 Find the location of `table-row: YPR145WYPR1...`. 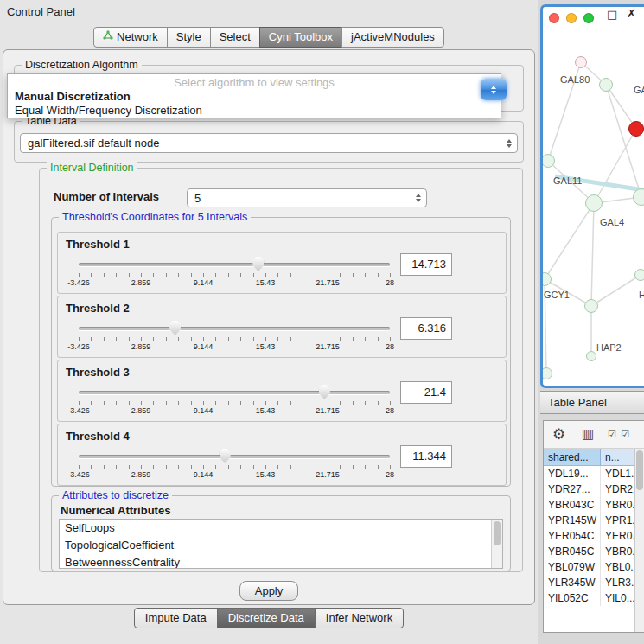

table-row: YPR145WYPR1... is located at coordinates (590, 520).